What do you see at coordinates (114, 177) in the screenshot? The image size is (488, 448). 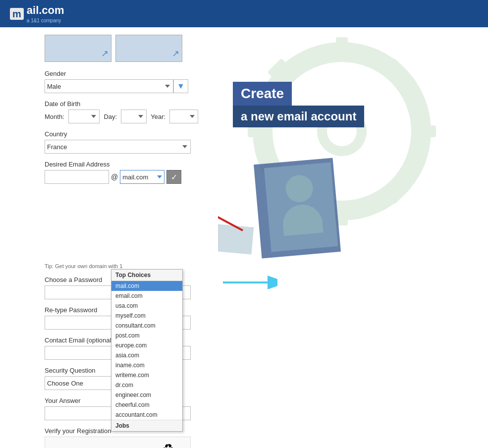 I see `at-sign: @` at bounding box center [114, 177].